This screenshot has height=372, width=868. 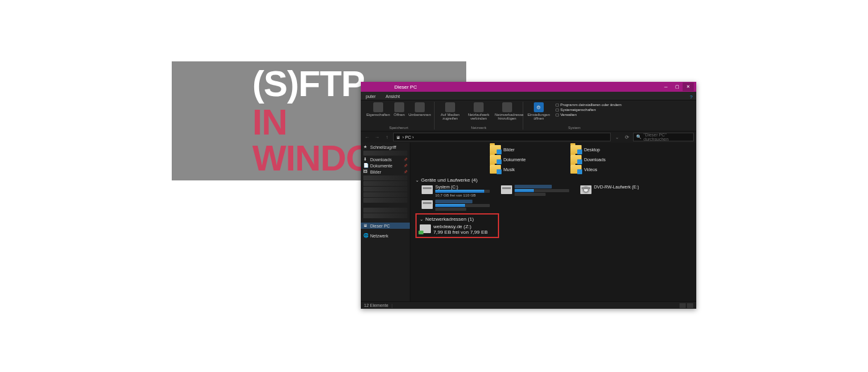 I want to click on status-item-count: 12 Elemente, so click(x=376, y=305).